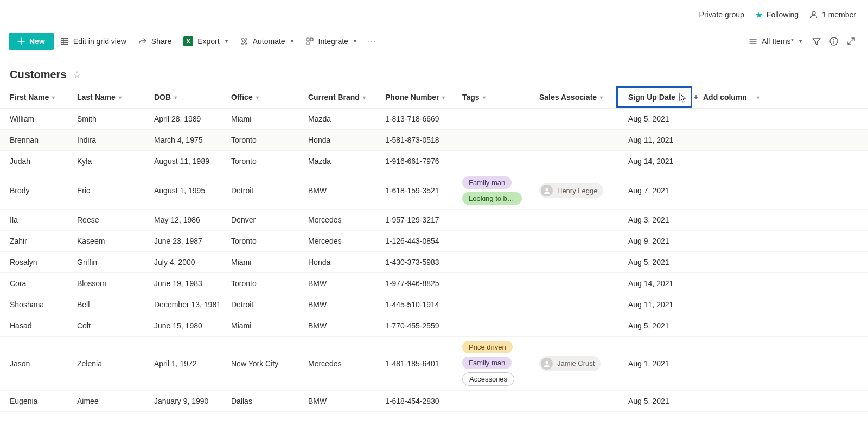 This screenshot has height=444, width=868. I want to click on cell-sign-up-date: Aug 11, 2021, so click(654, 140).